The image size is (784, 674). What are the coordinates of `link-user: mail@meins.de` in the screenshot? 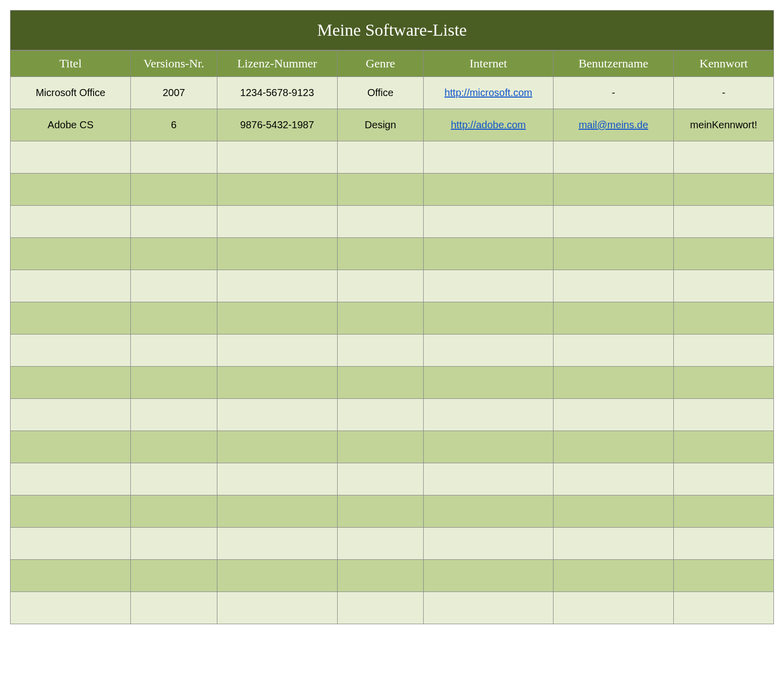 It's located at (613, 125).